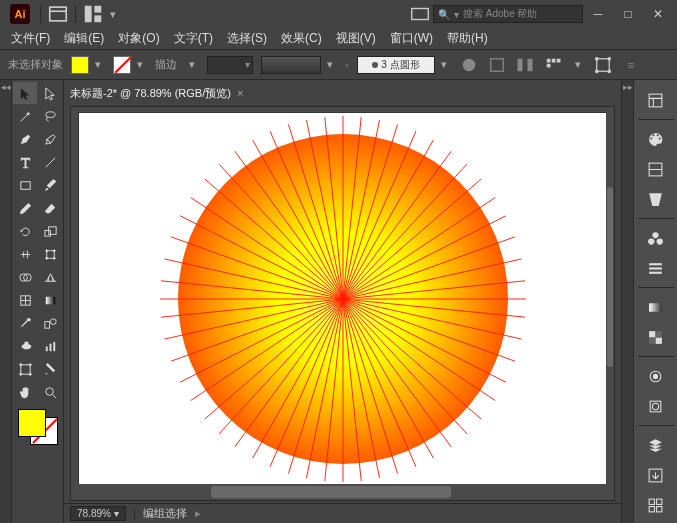 The width and height of the screenshot is (677, 523). What do you see at coordinates (166, 64) in the screenshot?
I see `stroke-label: 描边` at bounding box center [166, 64].